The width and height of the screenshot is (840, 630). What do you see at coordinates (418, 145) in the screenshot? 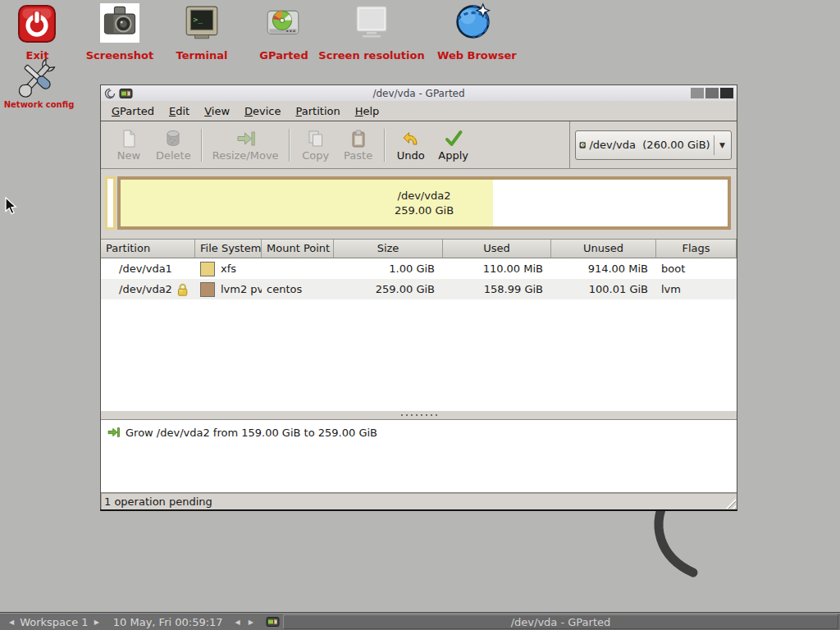
I see `toolbar: New Delete Resize/Move` at bounding box center [418, 145].